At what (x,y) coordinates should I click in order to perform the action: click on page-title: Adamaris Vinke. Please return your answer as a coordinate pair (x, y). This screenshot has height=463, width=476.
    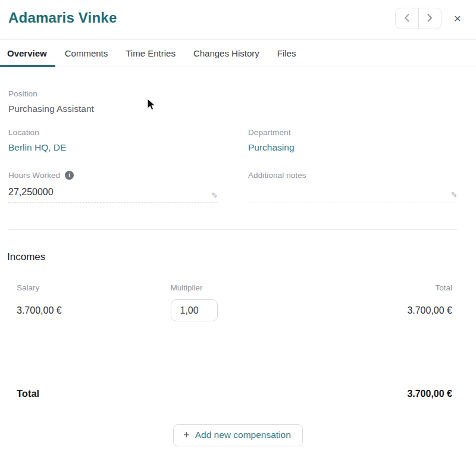
    Looking at the image, I should click on (235, 18).